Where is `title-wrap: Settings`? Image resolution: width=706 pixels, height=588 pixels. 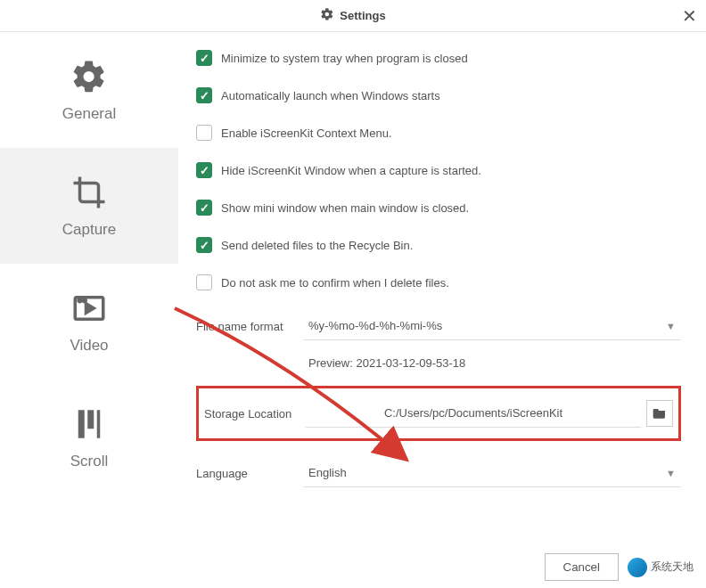
title-wrap: Settings is located at coordinates (353, 16).